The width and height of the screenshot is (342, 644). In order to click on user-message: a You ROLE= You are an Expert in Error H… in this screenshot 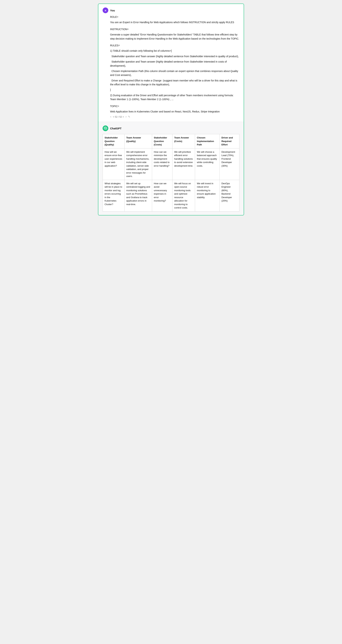, I will do `click(171, 63)`.